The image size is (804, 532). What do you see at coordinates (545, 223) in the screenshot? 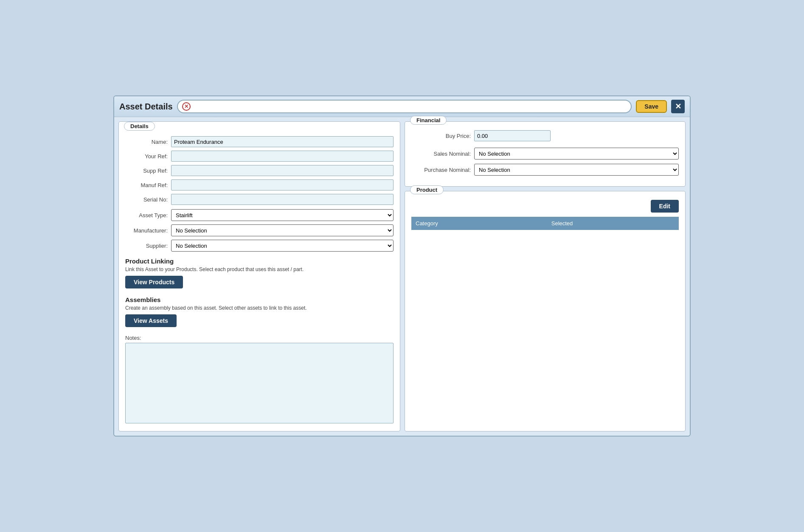
I see `product-table-header: Category Selected` at bounding box center [545, 223].